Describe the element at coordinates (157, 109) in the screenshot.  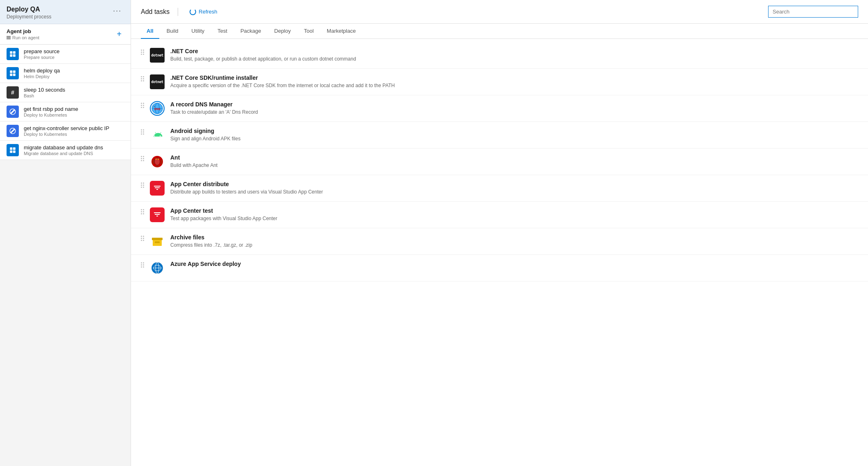
I see `svg-text: DNS` at that location.